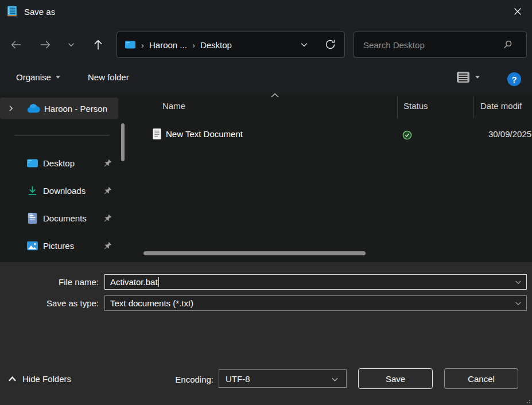 The width and height of the screenshot is (532, 405). Describe the element at coordinates (481, 379) in the screenshot. I see `cancel-label: Cancel` at that location.